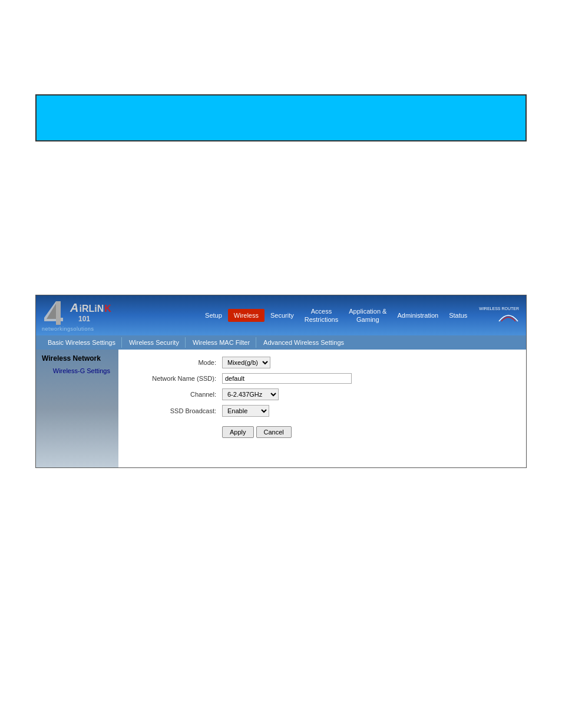  Describe the element at coordinates (250, 394) in the screenshot. I see `channel-select: 6-2.437GHz 1-2.412GHz 2-2.417GHz 11-2.46…` at that location.